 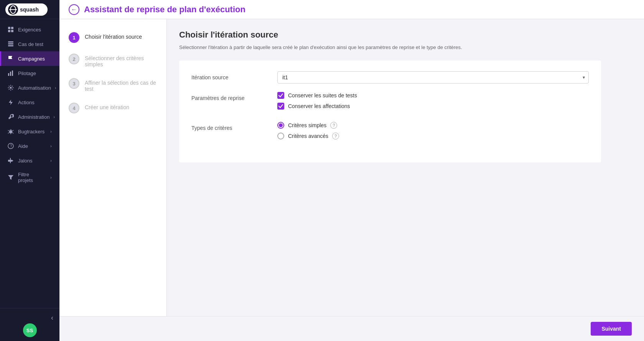 What do you see at coordinates (31, 132) in the screenshot?
I see `sidebar-item-label-bugtrackers: Bugtrackers` at bounding box center [31, 132].